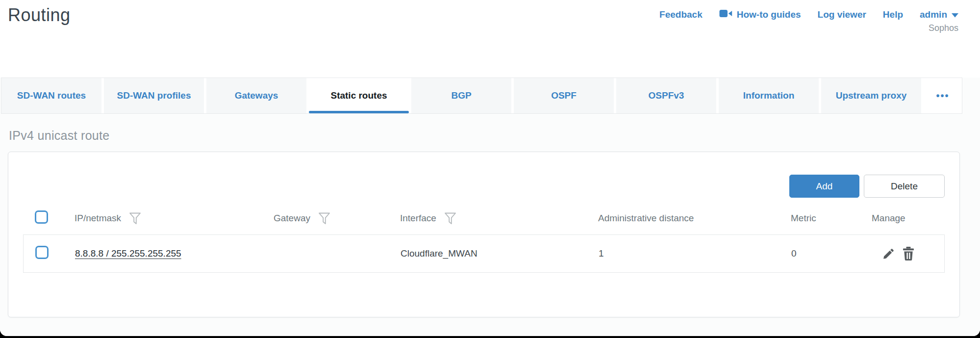  I want to click on edit-pencil-icon, so click(889, 254).